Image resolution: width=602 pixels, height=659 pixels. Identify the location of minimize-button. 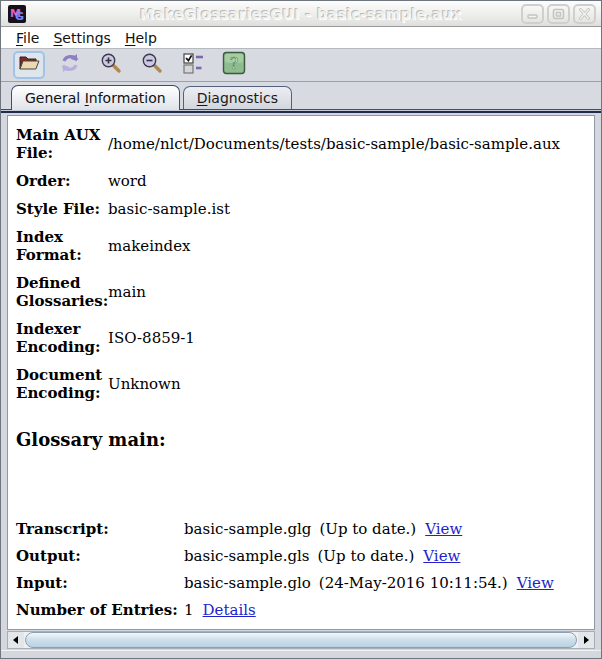
(532, 14).